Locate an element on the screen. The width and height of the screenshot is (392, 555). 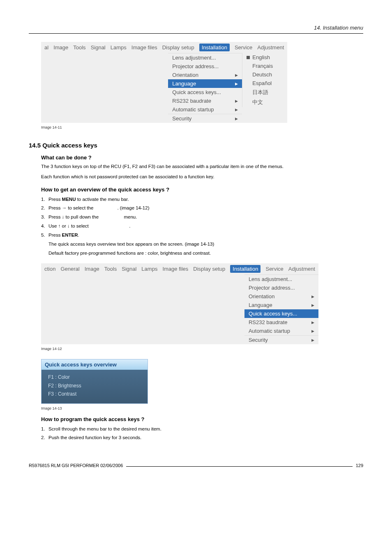
subheading-whatcan: What can be done ? is located at coordinates (202, 158).